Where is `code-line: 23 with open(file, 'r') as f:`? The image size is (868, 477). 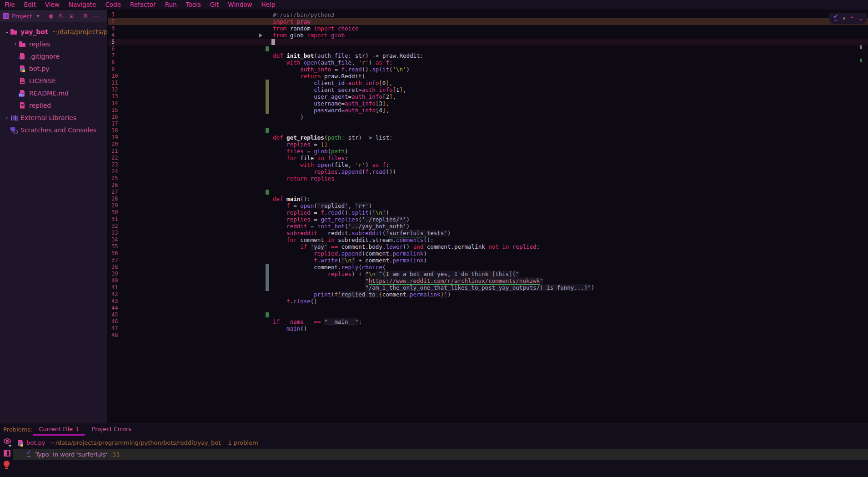 code-line: 23 with open(file, 'r') as f: is located at coordinates (488, 165).